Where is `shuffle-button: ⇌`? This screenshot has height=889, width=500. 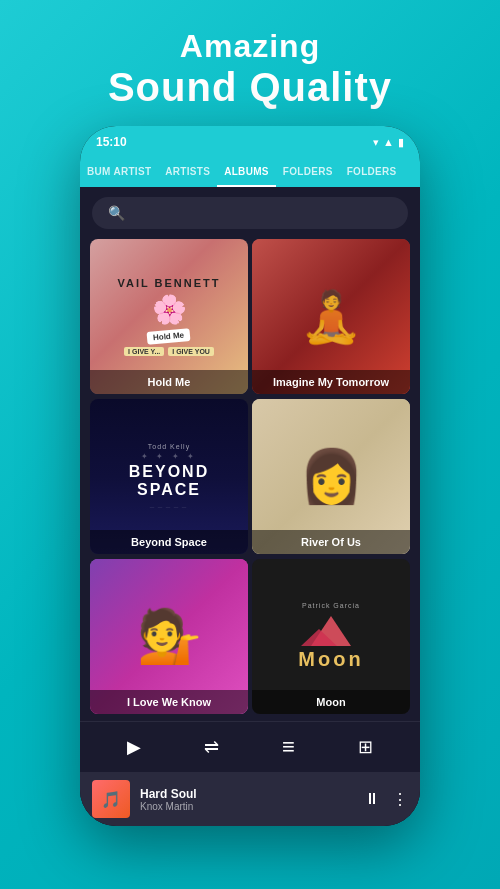 shuffle-button: ⇌ is located at coordinates (212, 747).